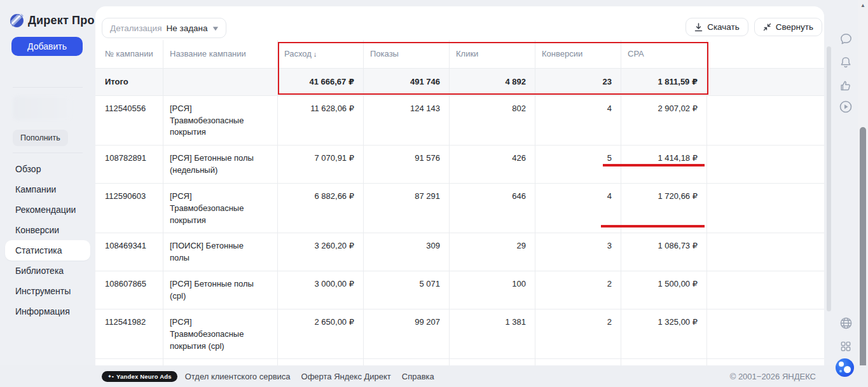 This screenshot has width=868, height=387. I want to click on footer-link-0: Отдел клиентского сервиса, so click(238, 376).